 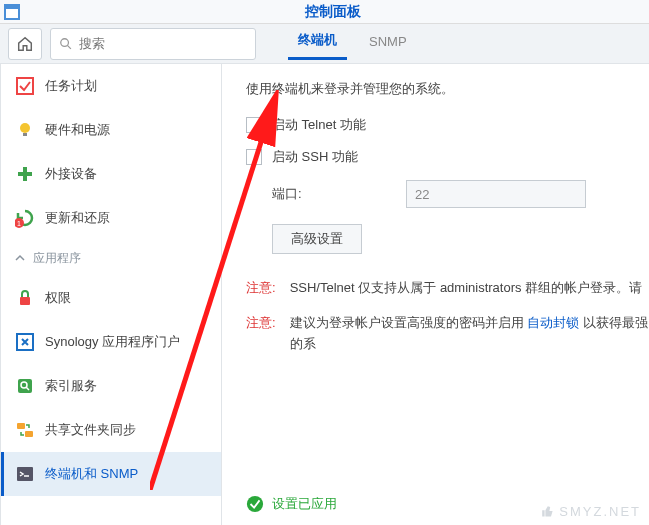 I want to click on note-1-text: SSH/Telnet 仅支持从属于 administrators 群组的帐户登录…, so click(x=466, y=288).